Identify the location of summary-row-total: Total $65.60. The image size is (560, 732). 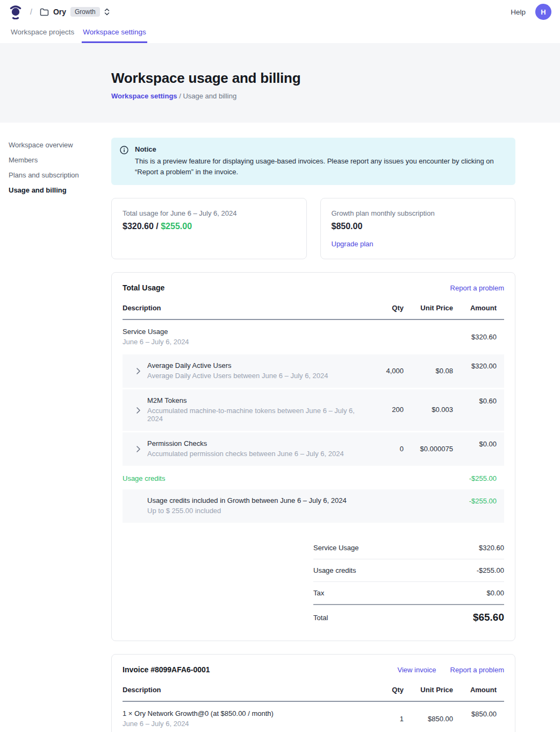
(408, 617).